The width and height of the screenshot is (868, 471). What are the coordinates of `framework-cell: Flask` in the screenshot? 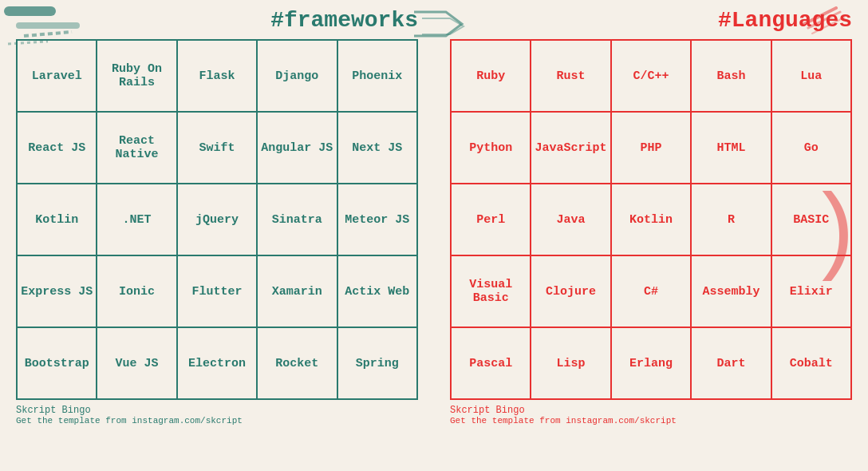 It's located at (217, 76).